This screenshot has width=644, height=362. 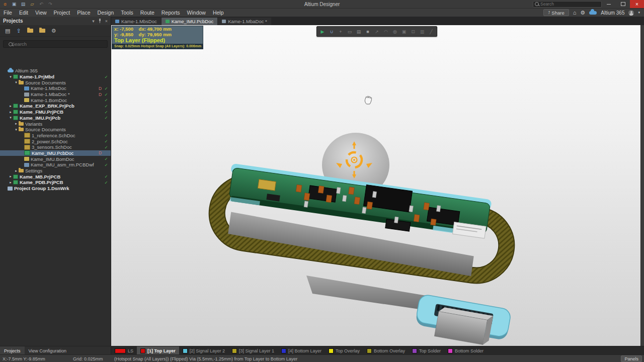 I want to click on ruler-icon: ▥, so click(x=422, y=31).